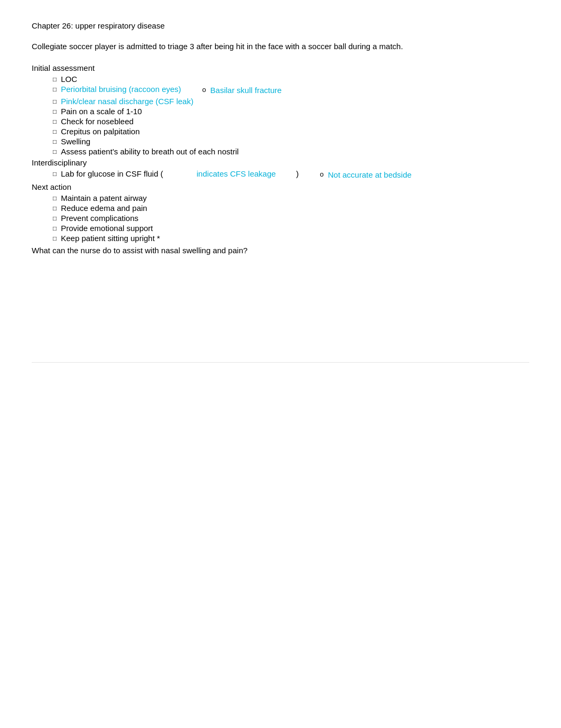  What do you see at coordinates (99, 218) in the screenshot?
I see `item-text: Prevent complications` at bounding box center [99, 218].